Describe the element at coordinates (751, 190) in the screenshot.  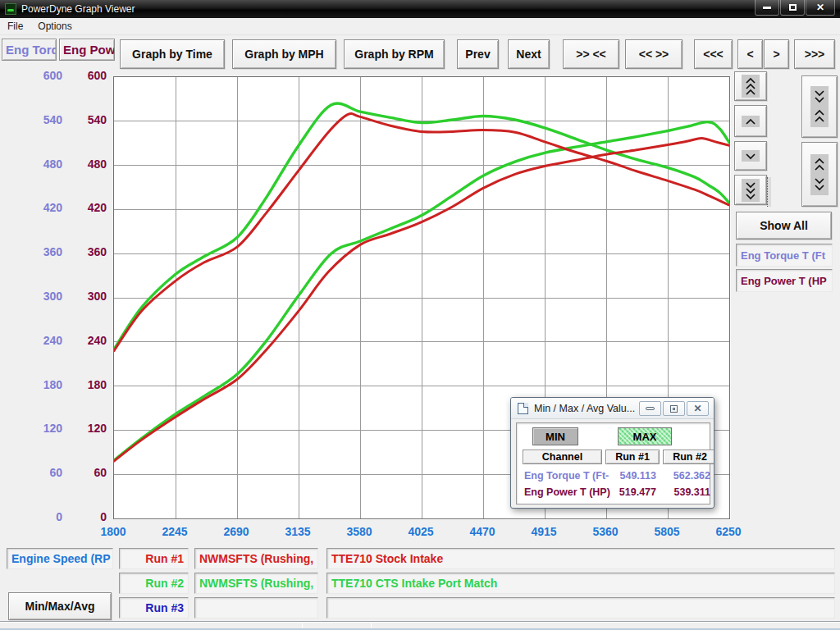
I see `scale-down-fast-button` at that location.